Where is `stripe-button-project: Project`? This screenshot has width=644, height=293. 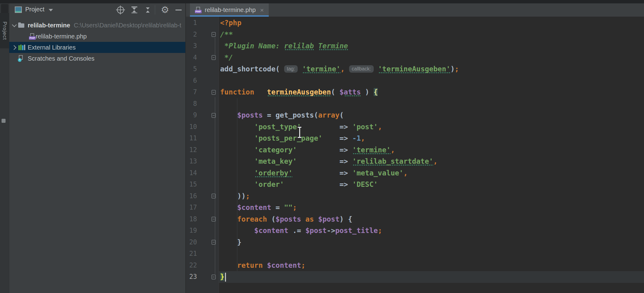
stripe-button-project: Project is located at coordinates (5, 31).